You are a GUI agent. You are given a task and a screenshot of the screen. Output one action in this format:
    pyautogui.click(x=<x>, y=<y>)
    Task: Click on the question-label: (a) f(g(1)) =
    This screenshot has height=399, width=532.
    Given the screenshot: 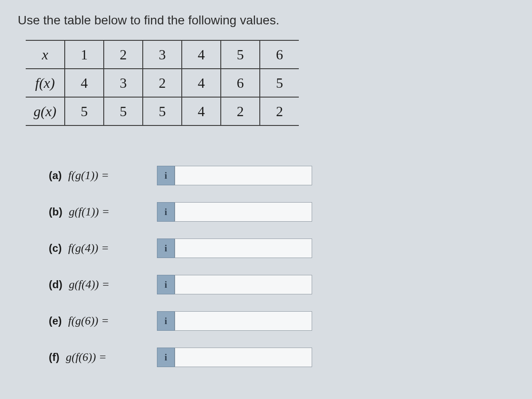 What is the action you would take?
    pyautogui.click(x=98, y=176)
    